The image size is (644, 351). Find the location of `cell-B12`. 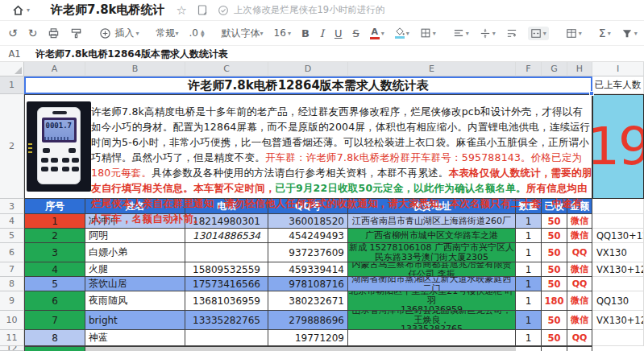

cell-B12 is located at coordinates (301, 349).